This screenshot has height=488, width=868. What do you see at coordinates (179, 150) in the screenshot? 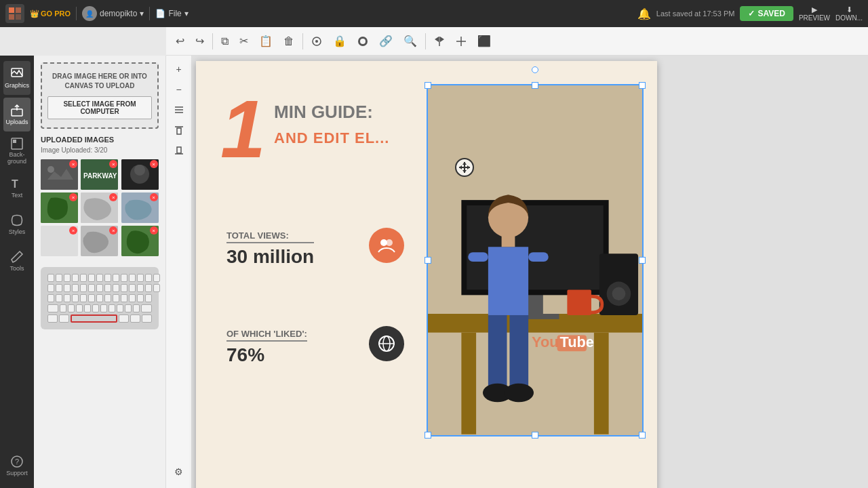
I see `canvas-distribute-button` at bounding box center [179, 150].